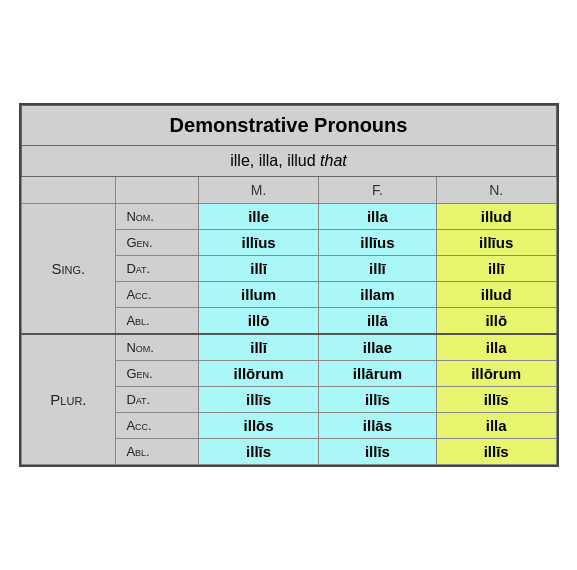  Describe the element at coordinates (259, 426) in the screenshot. I see `plur-acc-m: illōs` at that location.